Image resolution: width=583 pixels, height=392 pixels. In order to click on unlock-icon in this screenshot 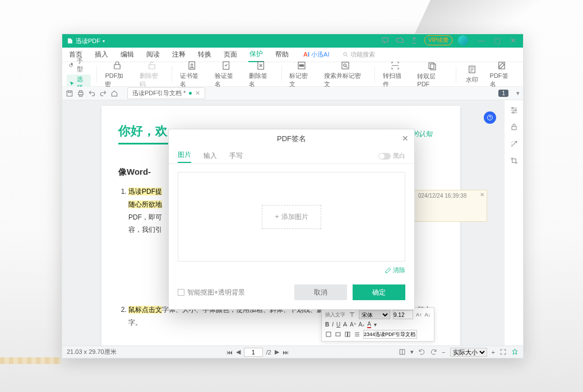, I will do `click(152, 66)`.